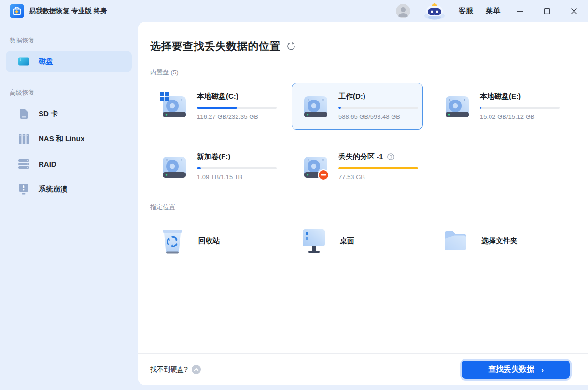  What do you see at coordinates (357, 106) in the screenshot?
I see `disk-card-d: 工作(D:) 588.65 GB/593.48 GB` at bounding box center [357, 106].